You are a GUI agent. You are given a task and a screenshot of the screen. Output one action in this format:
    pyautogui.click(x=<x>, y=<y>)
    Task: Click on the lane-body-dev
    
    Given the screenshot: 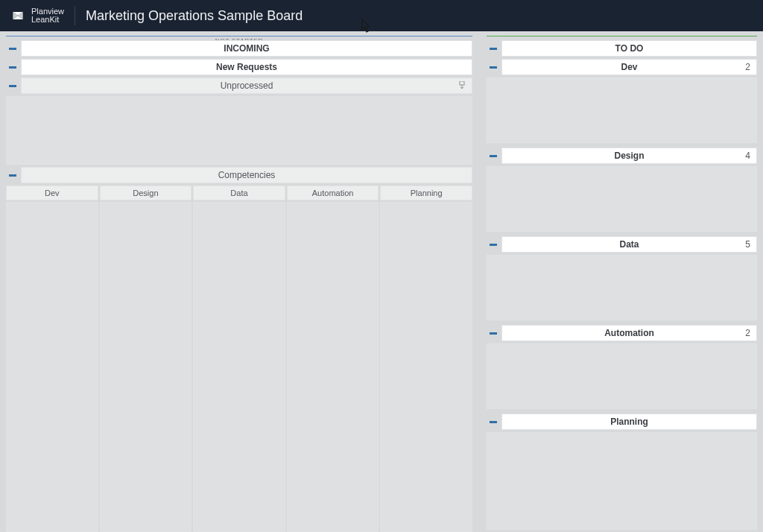 What is the action you would take?
    pyautogui.click(x=621, y=110)
    